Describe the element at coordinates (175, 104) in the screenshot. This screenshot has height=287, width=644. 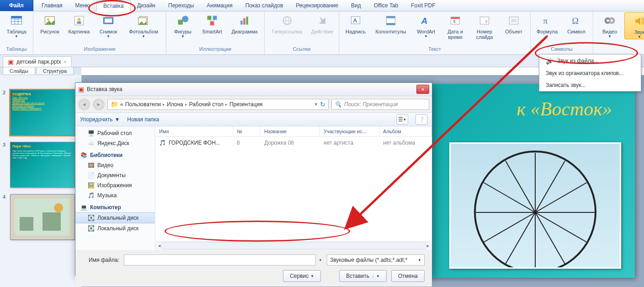
I see `crumb-item: Илона` at that location.